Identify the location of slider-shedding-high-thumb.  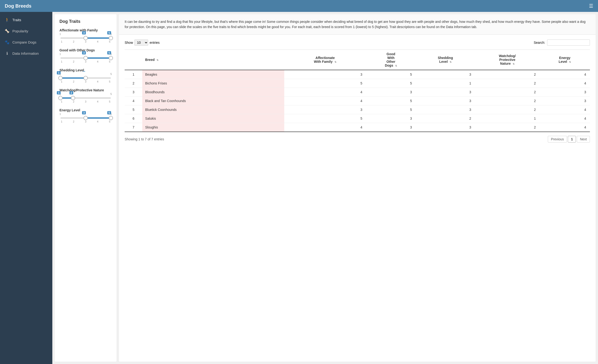
(86, 78).